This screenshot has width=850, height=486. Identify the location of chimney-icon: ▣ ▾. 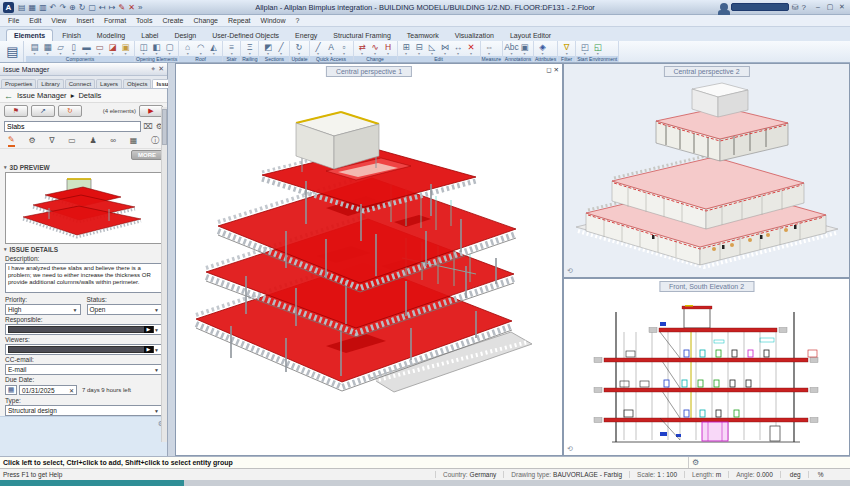
(126, 49).